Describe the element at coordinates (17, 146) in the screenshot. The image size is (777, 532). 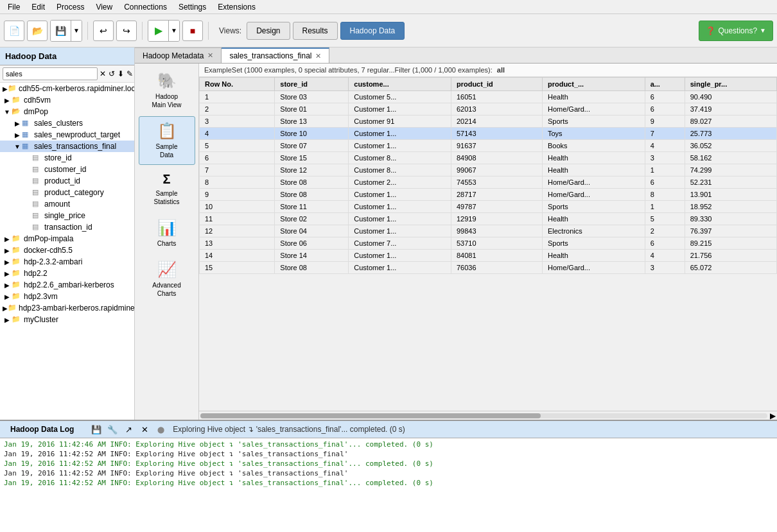
I see `tree-arrow-node6: ▼` at that location.